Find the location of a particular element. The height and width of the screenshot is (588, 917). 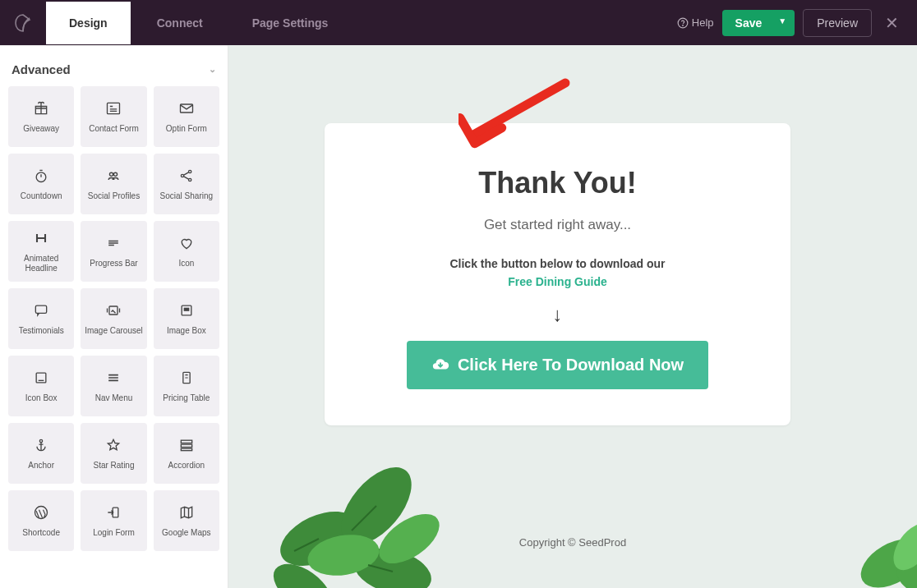

block-label: Icon Box is located at coordinates (41, 398).